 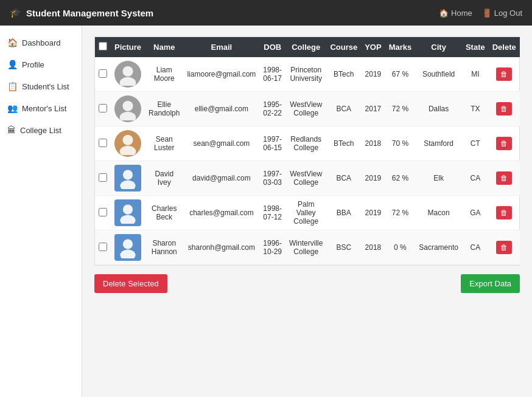 What do you see at coordinates (273, 143) in the screenshot?
I see `cell-dob: 1997-06-15` at bounding box center [273, 143].